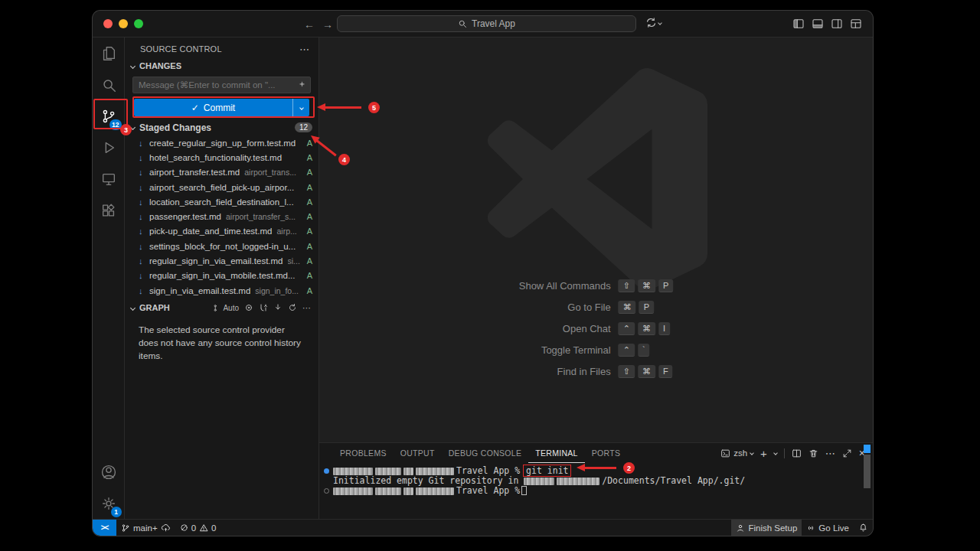  What do you see at coordinates (222, 173) in the screenshot?
I see `staged-file-row: ↓airport_transfer.test.mdairport_trans..…` at bounding box center [222, 173].